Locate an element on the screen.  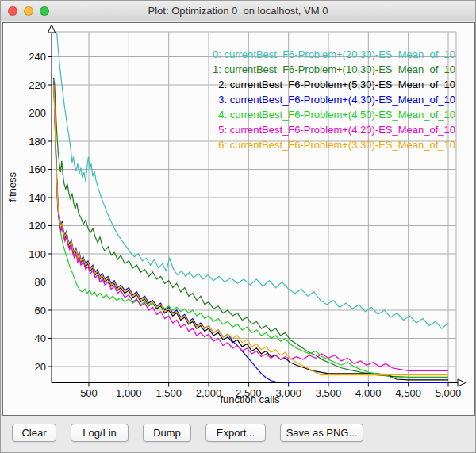
dump-button: Dump is located at coordinates (167, 433).